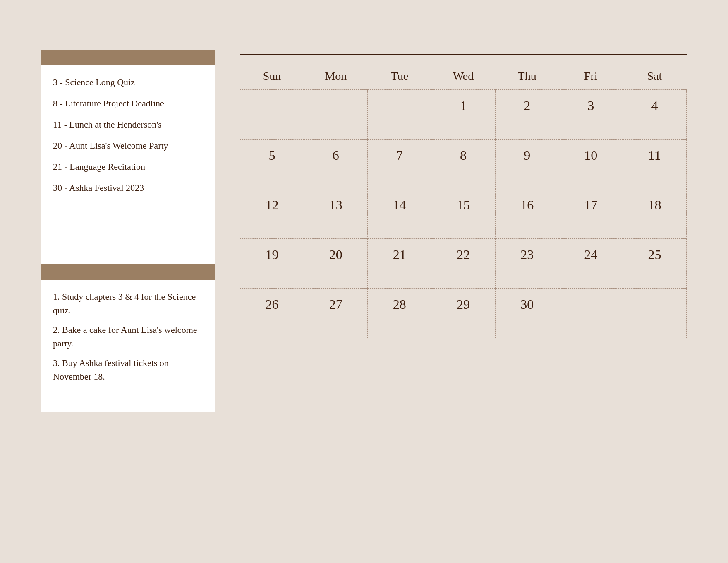 The image size is (728, 563). Describe the element at coordinates (527, 115) in the screenshot. I see `calendar-cell: 2` at that location.